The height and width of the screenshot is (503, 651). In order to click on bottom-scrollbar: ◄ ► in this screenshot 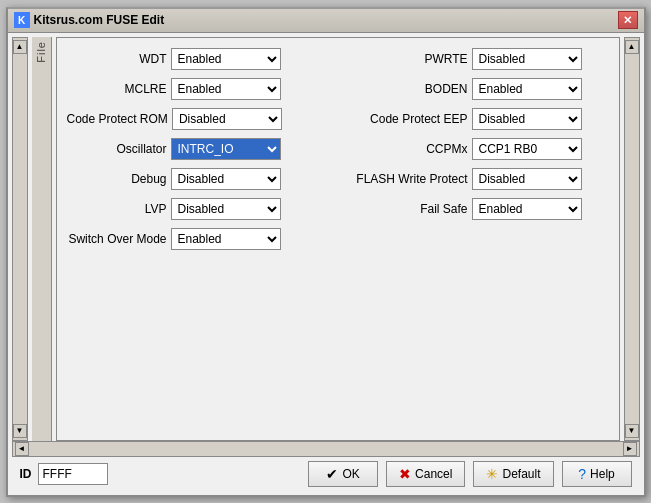, I will do `click(326, 449)`.